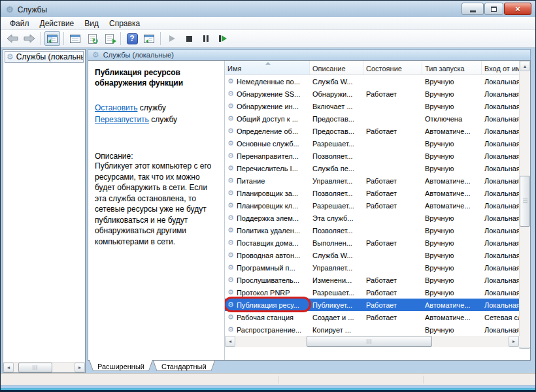  Describe the element at coordinates (369, 341) in the screenshot. I see `list-hscroll-thumb` at that location.